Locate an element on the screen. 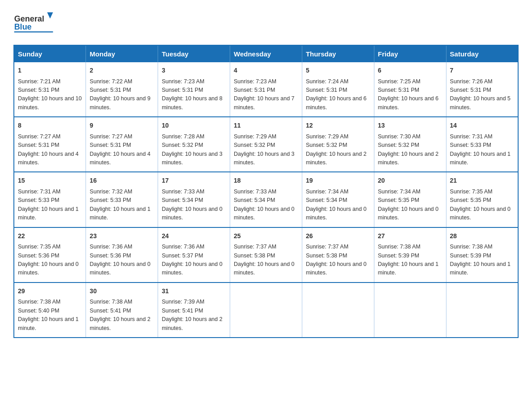 The image size is (532, 411). calendar-cell: 16 Sunrise: 7:32 AM Sunset: 5:33 PM Dayl… is located at coordinates (122, 200).